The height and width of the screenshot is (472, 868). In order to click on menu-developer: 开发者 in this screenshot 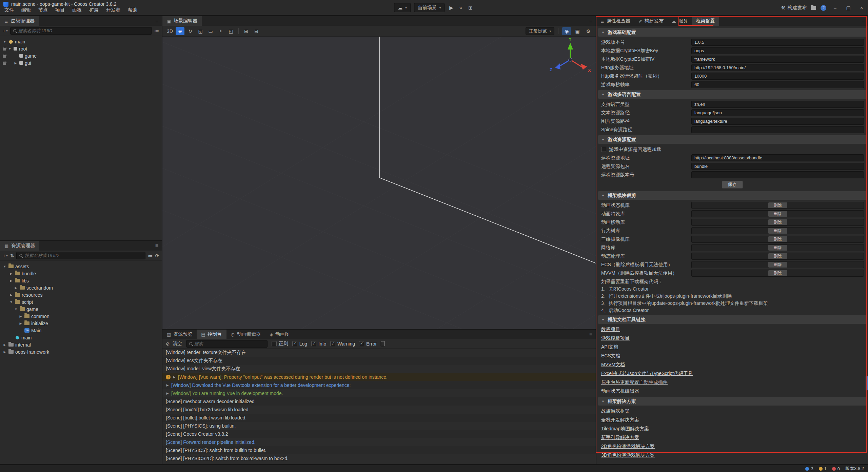, I will do `click(113, 11)`.